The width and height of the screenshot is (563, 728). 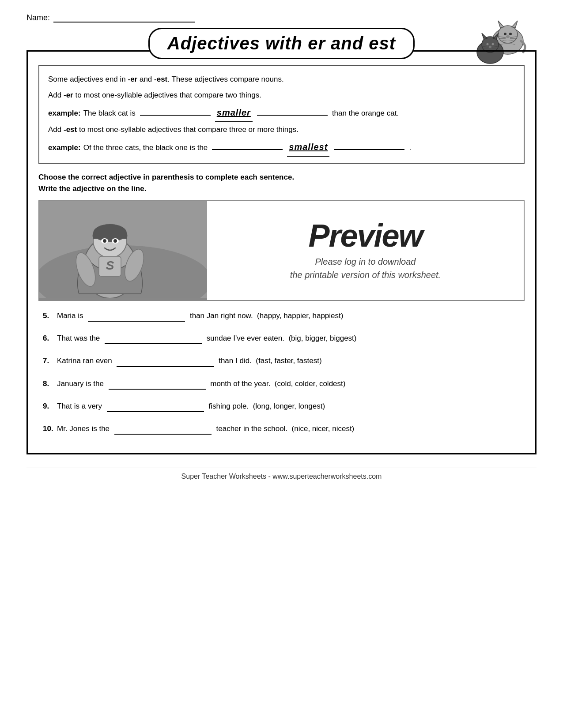 I want to click on q5-text: Maria is than Jan right now. (happy, hap…, so click(x=289, y=316).